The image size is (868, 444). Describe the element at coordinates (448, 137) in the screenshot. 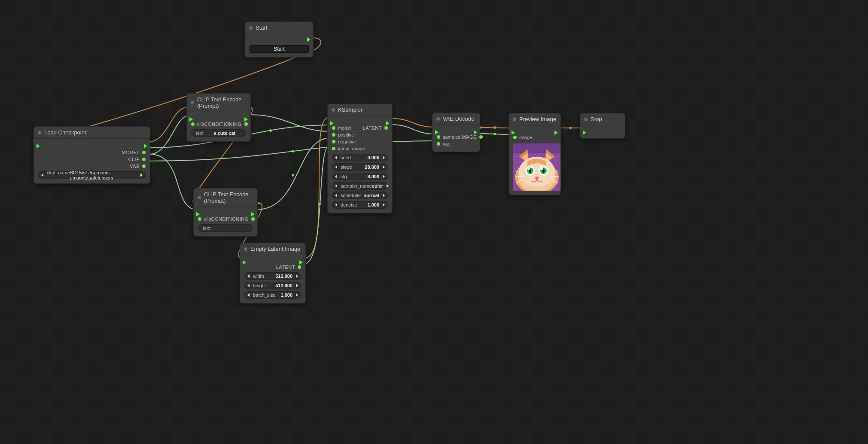

I see `port-in-samples: samples` at that location.